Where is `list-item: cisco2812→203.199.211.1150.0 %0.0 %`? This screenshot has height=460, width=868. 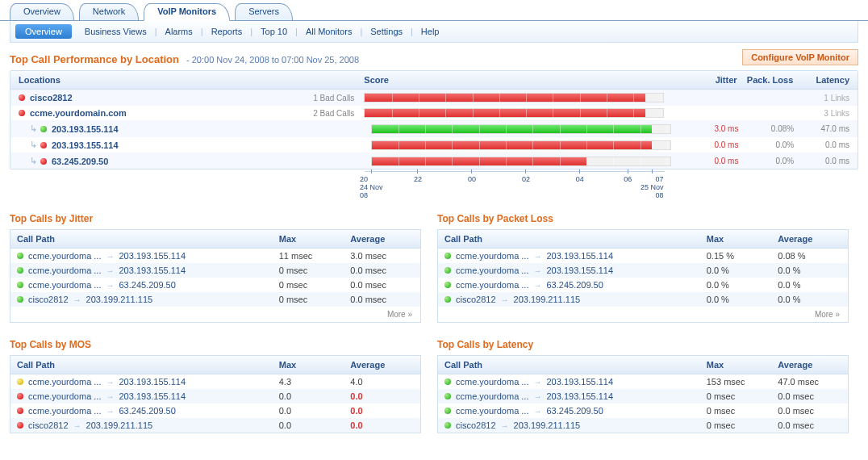 list-item: cisco2812→203.199.211.1150.0 %0.0 % is located at coordinates (643, 299).